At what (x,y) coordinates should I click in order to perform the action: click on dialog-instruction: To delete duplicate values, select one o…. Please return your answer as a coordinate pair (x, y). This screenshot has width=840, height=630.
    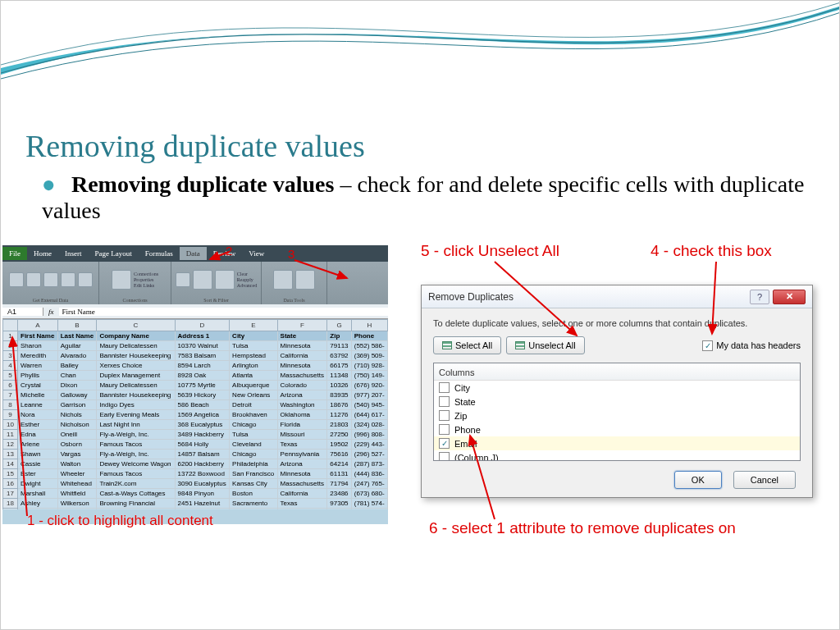
    Looking at the image, I should click on (617, 323).